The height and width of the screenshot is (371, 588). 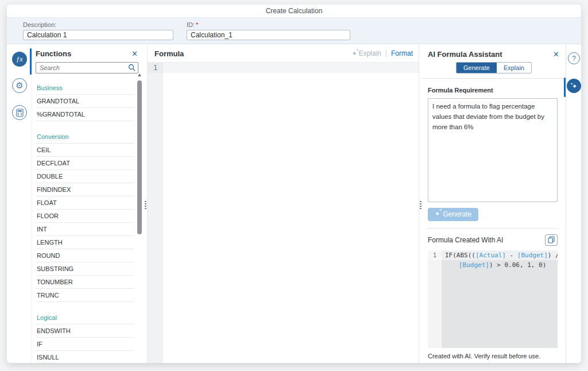 I want to click on ai-mode-tabs: Generate Explain, so click(x=494, y=68).